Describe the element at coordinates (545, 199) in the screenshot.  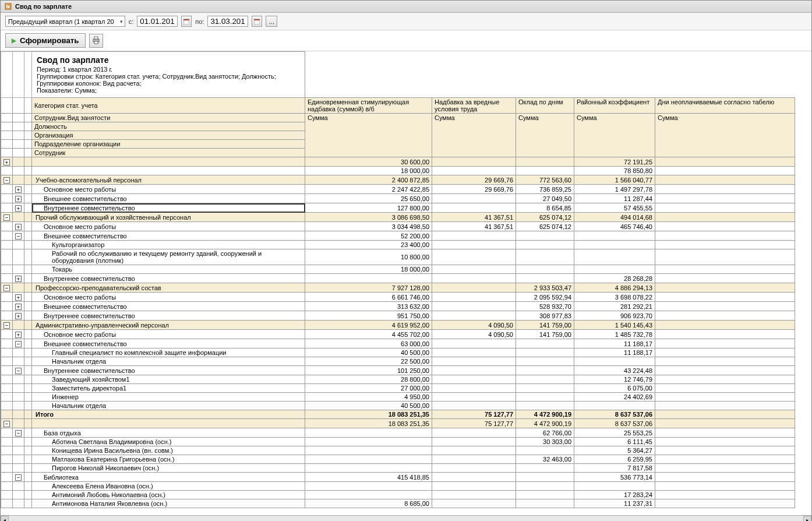
I see `cell-value: 27 049,50` at that location.